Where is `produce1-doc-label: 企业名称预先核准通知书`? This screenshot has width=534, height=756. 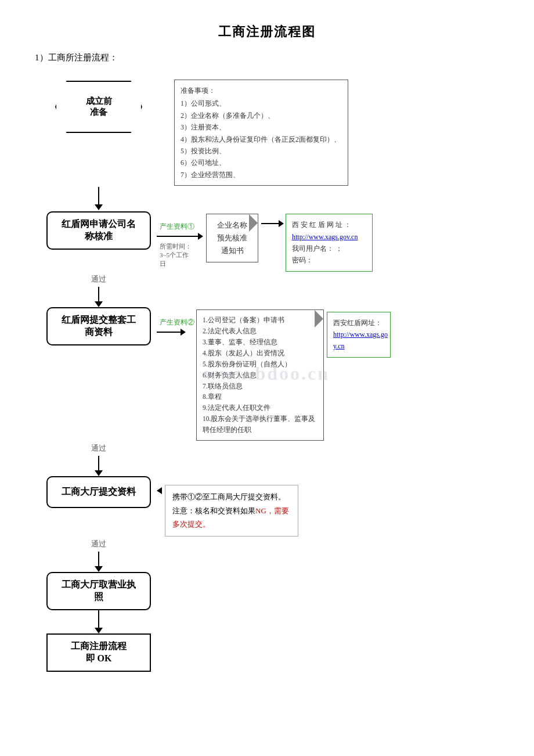 produce1-doc-label: 企业名称预先核准通知书 is located at coordinates (232, 238).